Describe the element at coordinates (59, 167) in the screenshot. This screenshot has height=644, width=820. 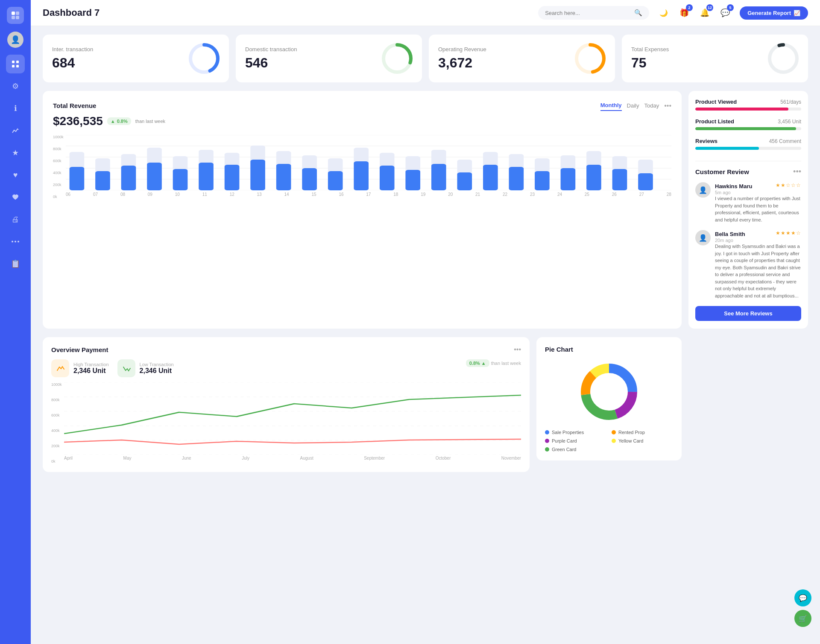
I see `y-axis-labels: 0k200k400k600k800k1000k` at that location.